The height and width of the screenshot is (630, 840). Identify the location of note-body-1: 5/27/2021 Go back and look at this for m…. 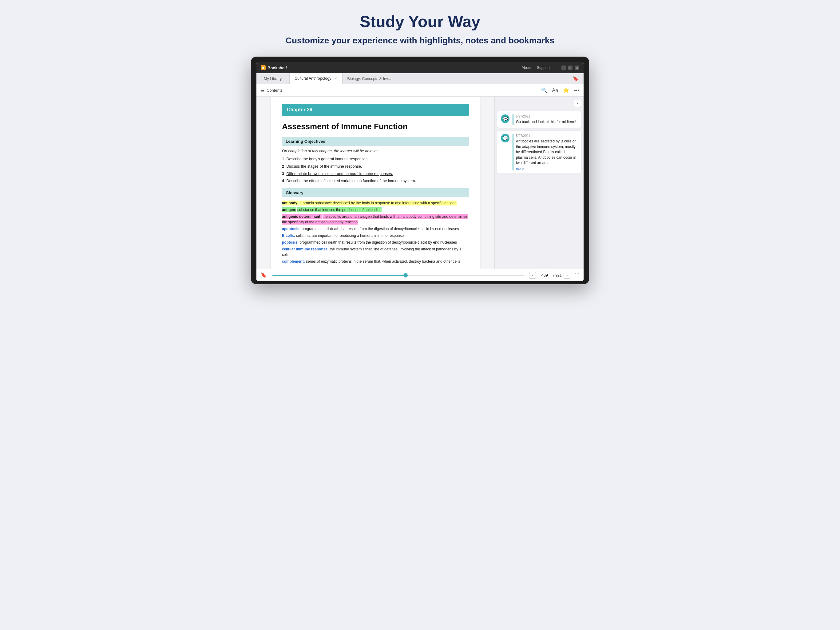
(545, 119).